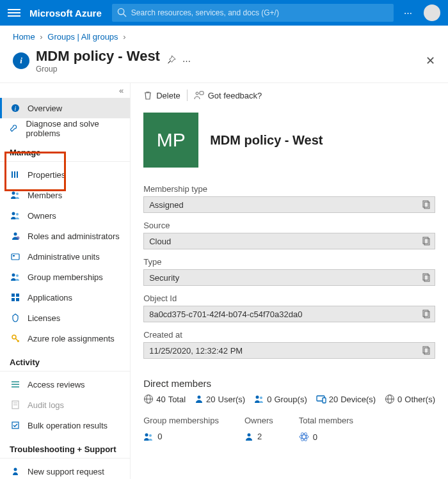 This screenshot has width=448, height=479. Describe the element at coordinates (187, 61) in the screenshot. I see `more-ellipsis-icon: ⋯` at that location.